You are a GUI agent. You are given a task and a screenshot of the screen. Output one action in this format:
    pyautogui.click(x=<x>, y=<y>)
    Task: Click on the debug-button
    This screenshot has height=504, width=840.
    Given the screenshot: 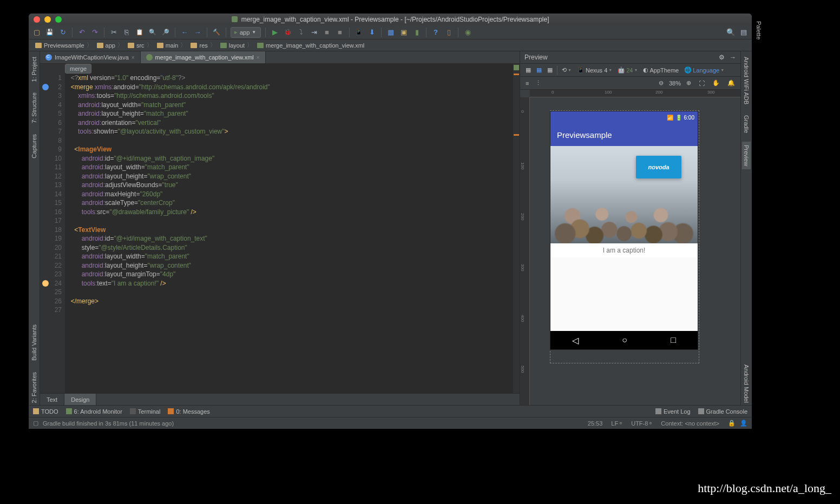 What is the action you would take?
    pyautogui.click(x=288, y=32)
    